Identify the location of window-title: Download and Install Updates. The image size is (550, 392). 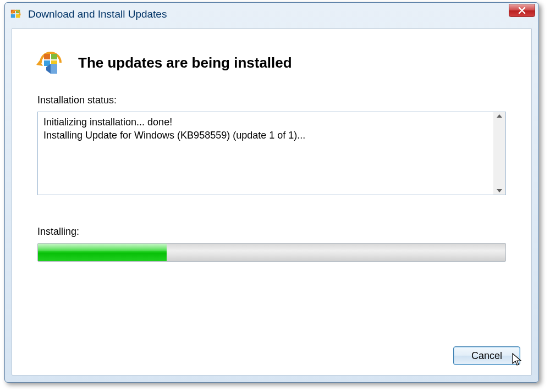
(97, 14).